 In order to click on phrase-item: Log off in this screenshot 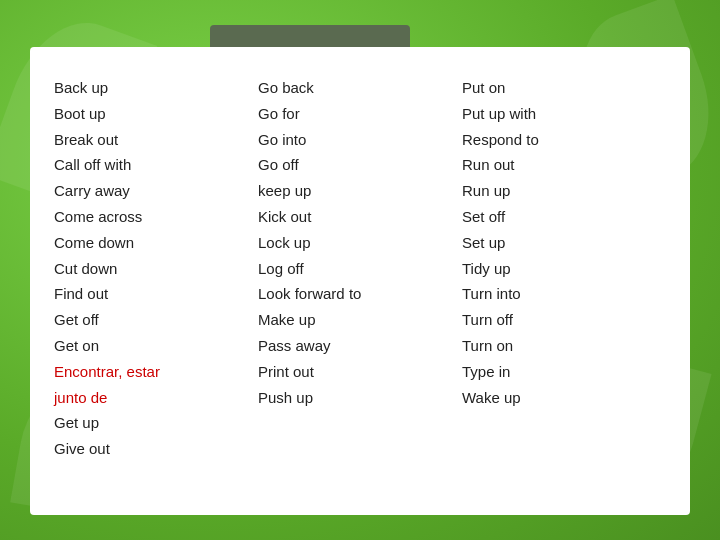, I will do `click(360, 269)`.